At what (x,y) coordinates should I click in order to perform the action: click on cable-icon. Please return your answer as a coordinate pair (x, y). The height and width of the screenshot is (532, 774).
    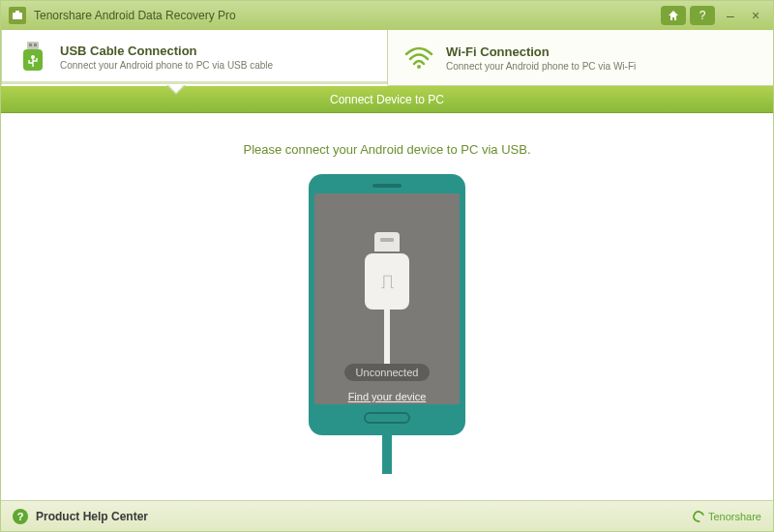
    Looking at the image, I should click on (387, 455).